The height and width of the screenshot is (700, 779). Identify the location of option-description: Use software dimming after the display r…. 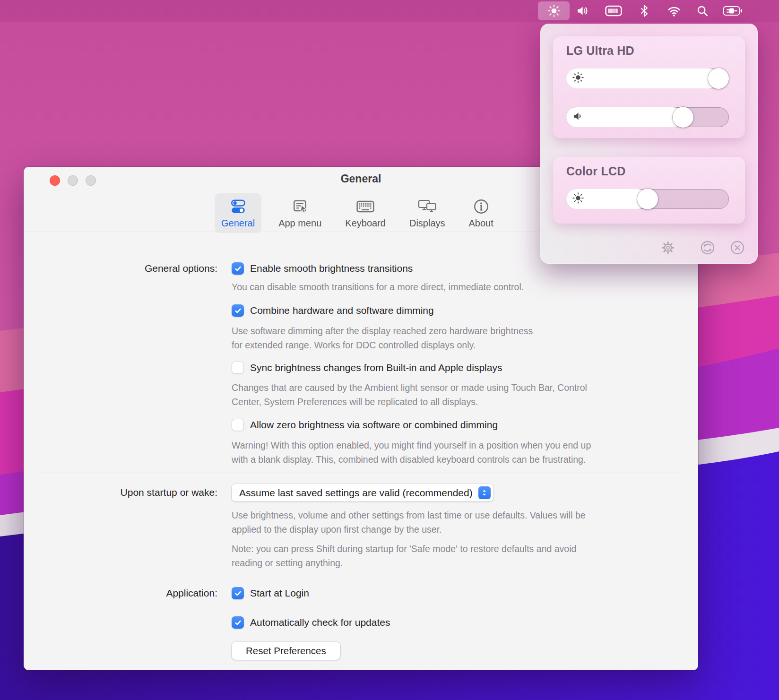
(451, 338).